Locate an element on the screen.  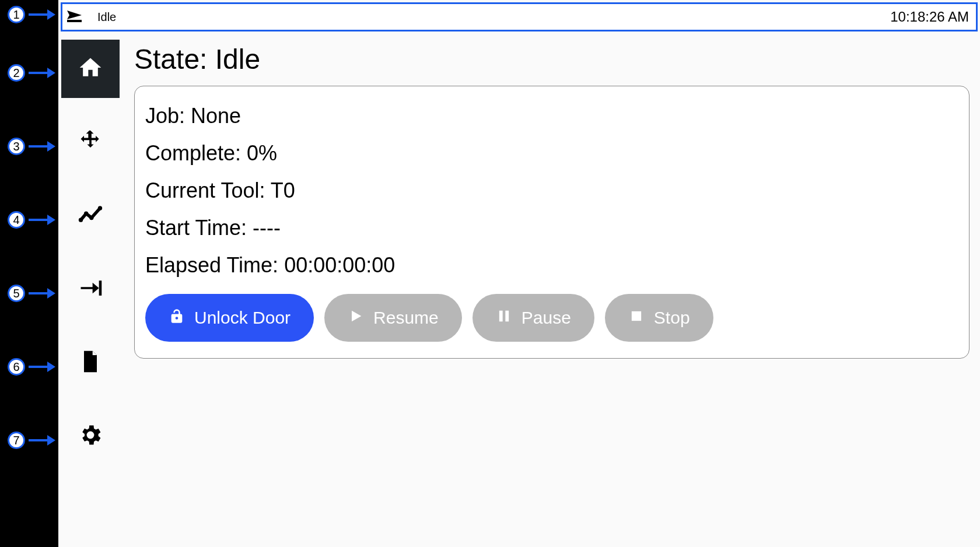
callout-number: 5 is located at coordinates (16, 293).